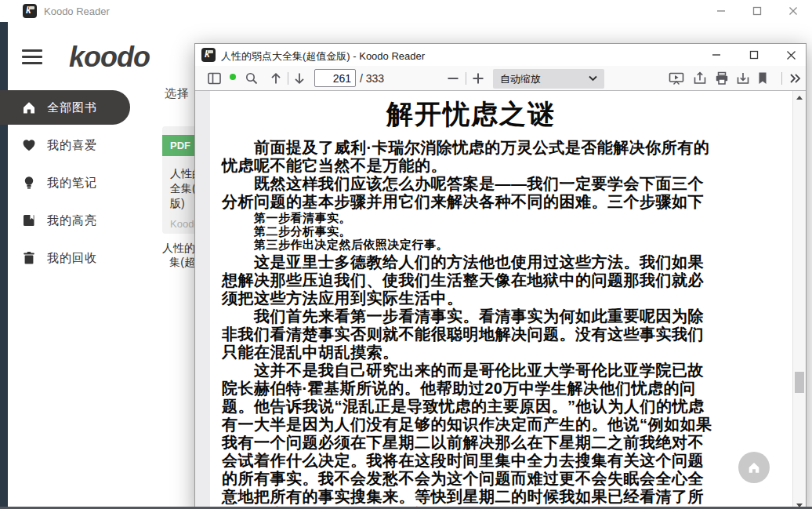  Describe the element at coordinates (29, 145) in the screenshot. I see `heart-icon` at that location.